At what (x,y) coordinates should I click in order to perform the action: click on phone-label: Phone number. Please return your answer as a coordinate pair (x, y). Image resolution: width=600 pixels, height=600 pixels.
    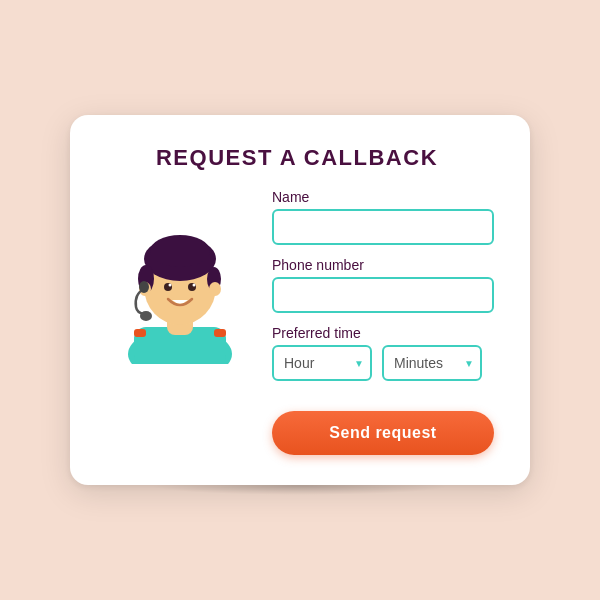
    Looking at the image, I should click on (383, 265).